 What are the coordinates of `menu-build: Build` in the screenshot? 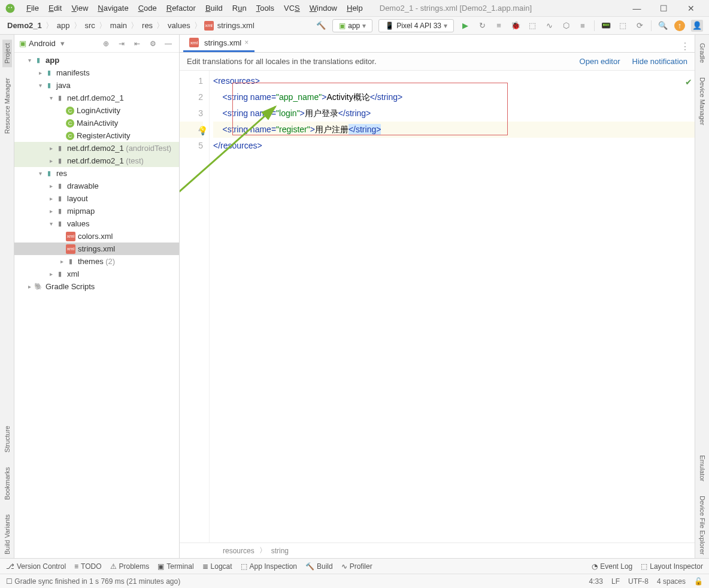 It's located at (214, 8).